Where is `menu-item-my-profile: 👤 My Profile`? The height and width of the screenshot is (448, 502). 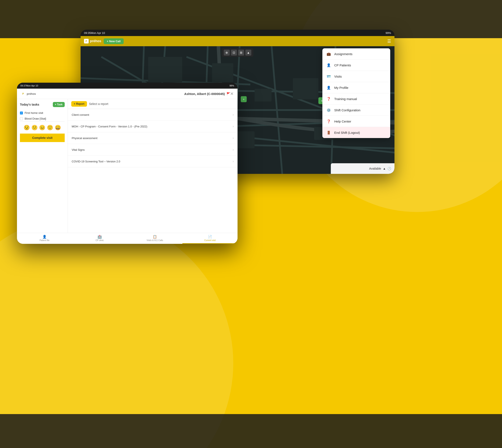
menu-item-my-profile: 👤 My Profile is located at coordinates (356, 88).